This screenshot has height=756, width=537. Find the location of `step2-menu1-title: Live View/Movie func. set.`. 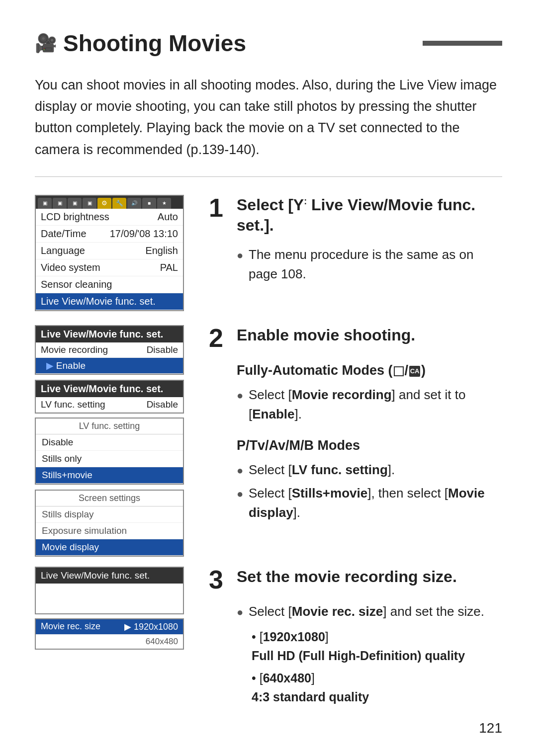

step2-menu1-title: Live View/Movie func. set. is located at coordinates (109, 334).